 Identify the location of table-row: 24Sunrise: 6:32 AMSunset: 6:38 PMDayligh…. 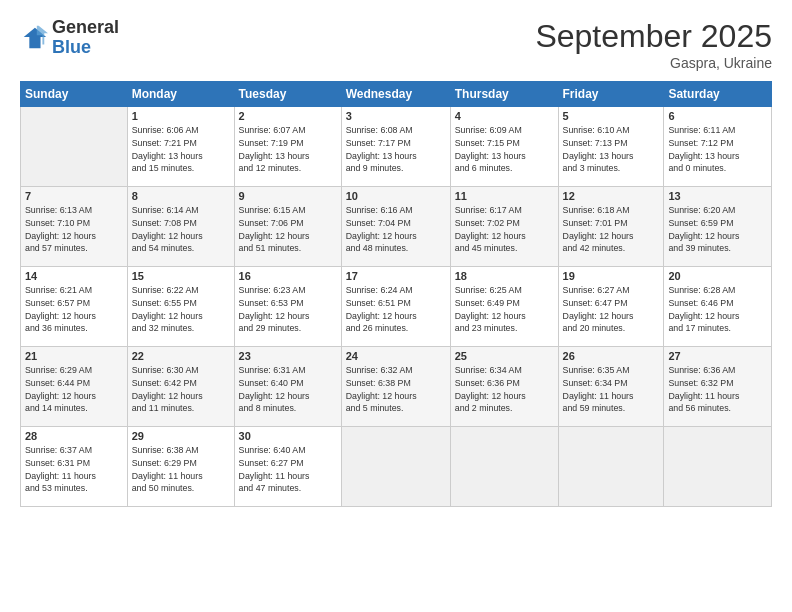
(396, 387).